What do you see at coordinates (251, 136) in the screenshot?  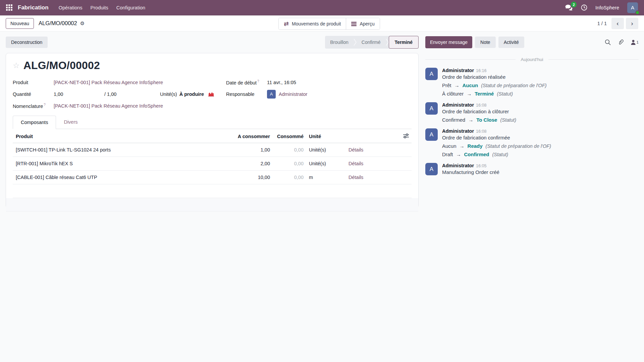 I see `col-header-to-consume: A consommer` at bounding box center [251, 136].